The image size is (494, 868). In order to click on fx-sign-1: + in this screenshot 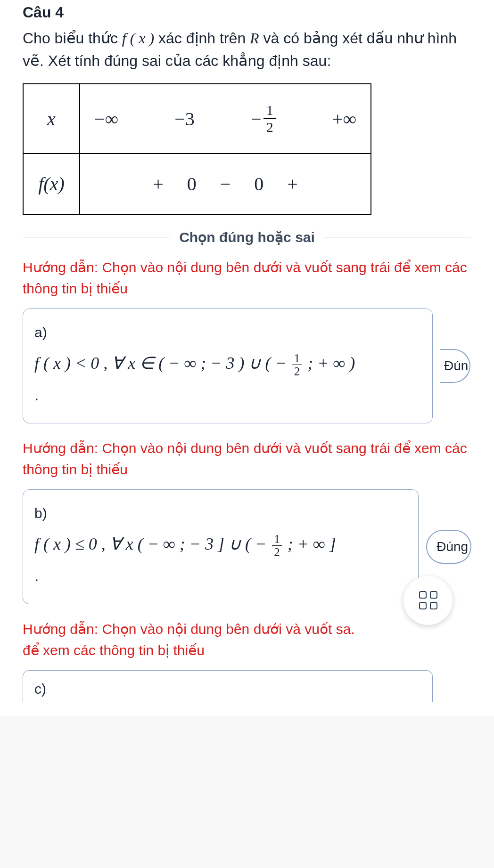, I will do `click(158, 184)`.